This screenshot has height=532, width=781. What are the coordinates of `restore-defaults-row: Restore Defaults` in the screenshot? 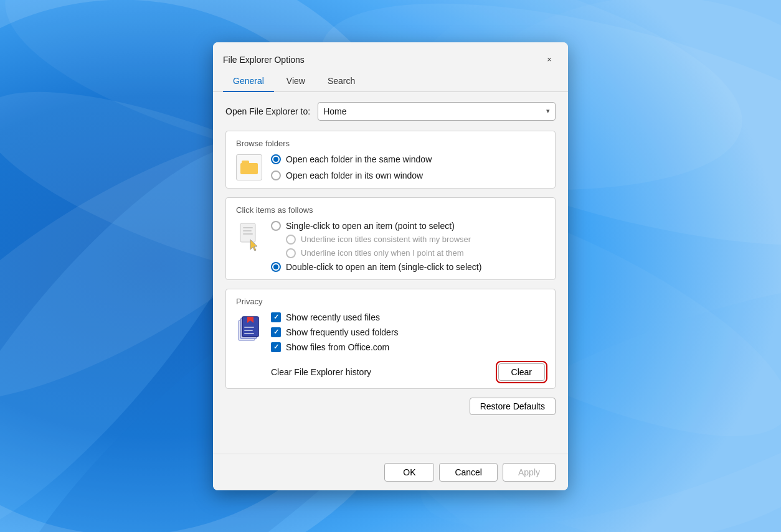 It's located at (391, 406).